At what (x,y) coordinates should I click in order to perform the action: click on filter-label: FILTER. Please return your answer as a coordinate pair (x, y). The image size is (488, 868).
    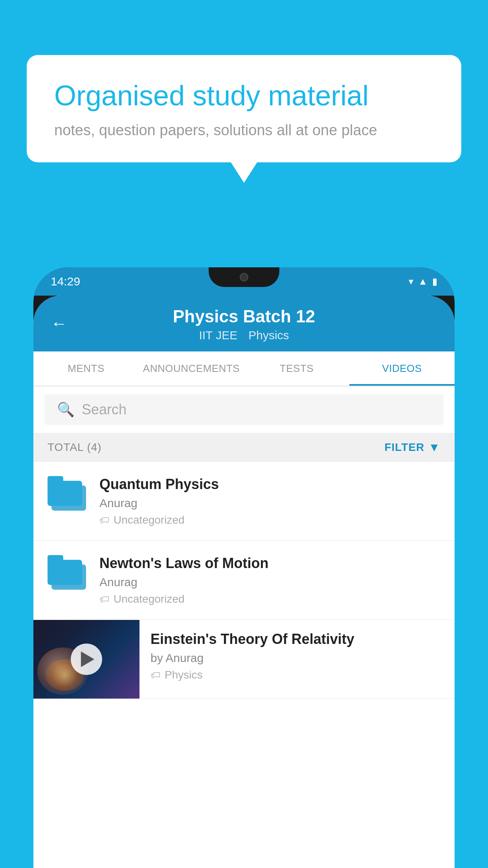
    Looking at the image, I should click on (404, 447).